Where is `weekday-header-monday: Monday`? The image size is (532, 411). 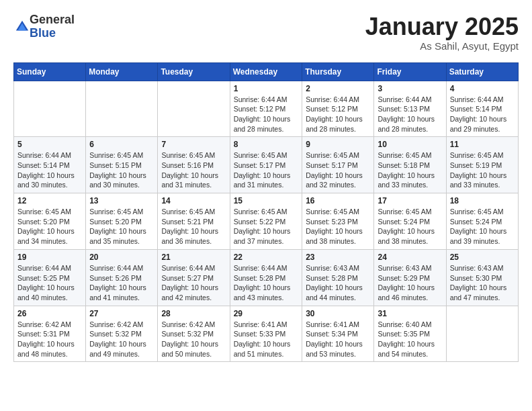 weekday-header-monday: Monday is located at coordinates (122, 71).